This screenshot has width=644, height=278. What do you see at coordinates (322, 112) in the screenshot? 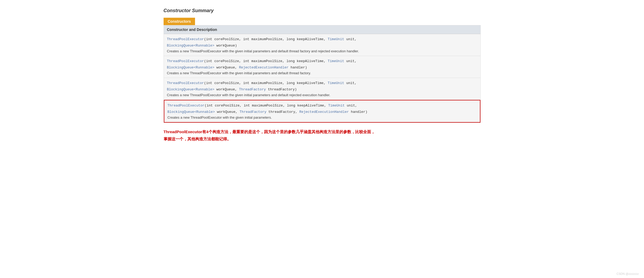
I see `code-line-4b: BlockingQueue<Runnable> workQueue, Threa…` at bounding box center [322, 112].